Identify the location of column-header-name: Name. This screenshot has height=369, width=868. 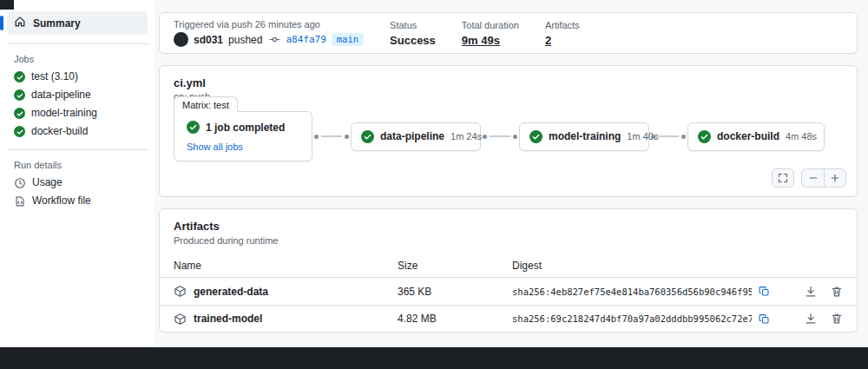
(286, 266).